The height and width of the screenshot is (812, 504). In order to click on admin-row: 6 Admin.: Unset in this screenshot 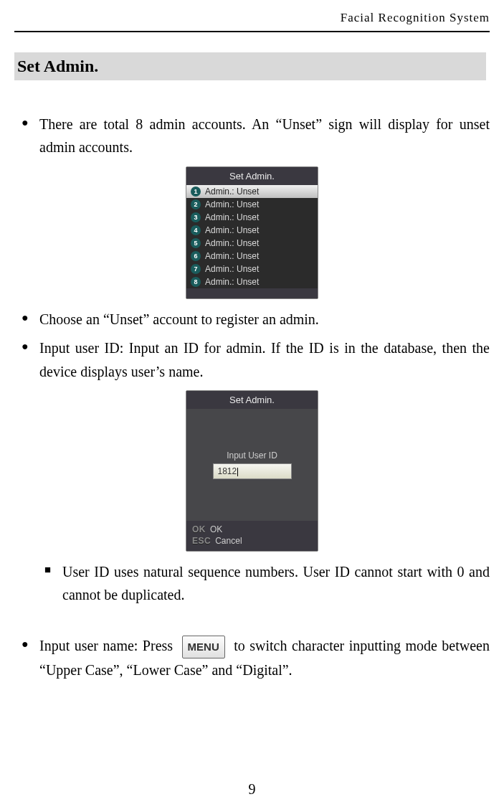, I will do `click(252, 256)`.